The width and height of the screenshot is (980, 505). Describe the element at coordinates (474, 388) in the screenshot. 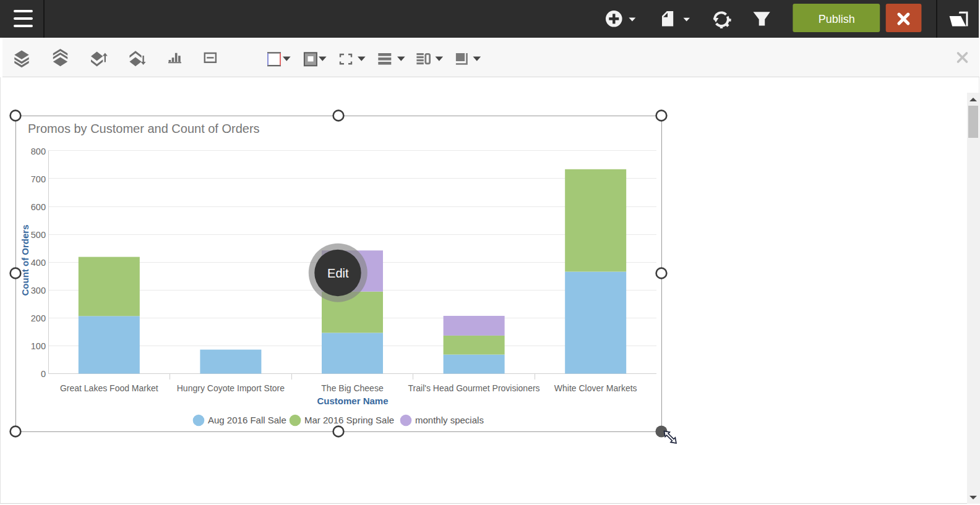

I see `svg-text:Trail's Head Gourmet Provision: Trail's Head Gourmet Provisioners` at that location.